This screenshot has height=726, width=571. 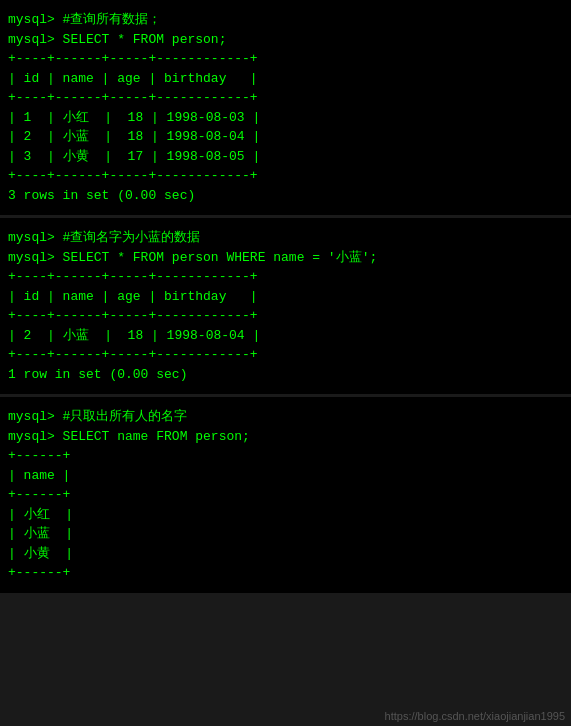 What do you see at coordinates (286, 554) in the screenshot?
I see `terminal-line: | 小黄 |` at bounding box center [286, 554].